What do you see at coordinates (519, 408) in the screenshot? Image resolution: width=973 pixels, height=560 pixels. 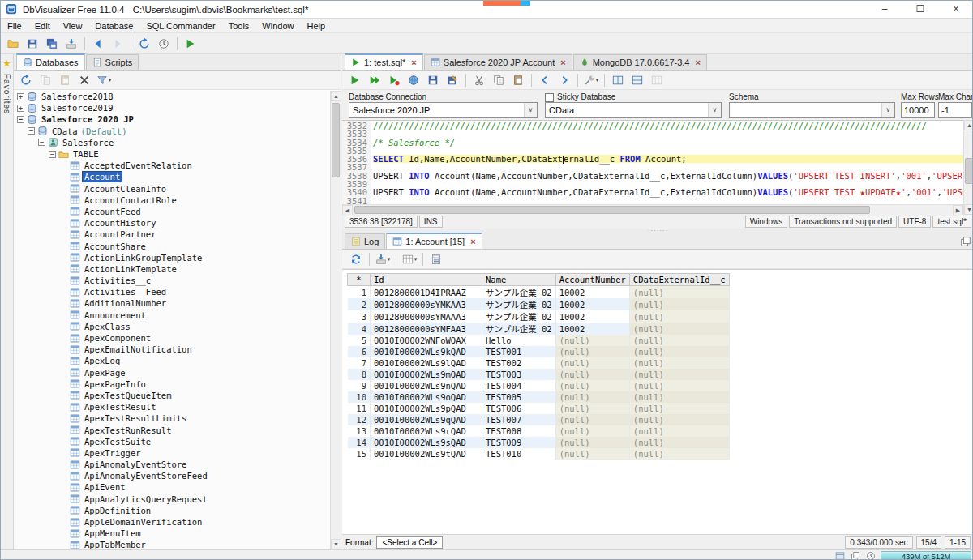 I see `data-cell: TEST006` at bounding box center [519, 408].